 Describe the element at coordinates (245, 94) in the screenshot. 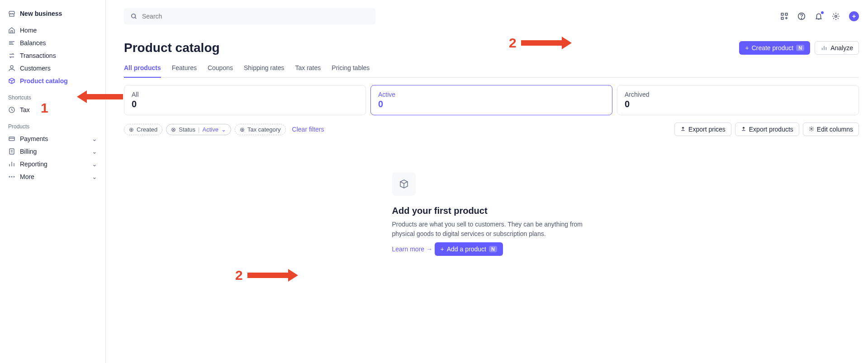

I see `stat-label: All` at that location.